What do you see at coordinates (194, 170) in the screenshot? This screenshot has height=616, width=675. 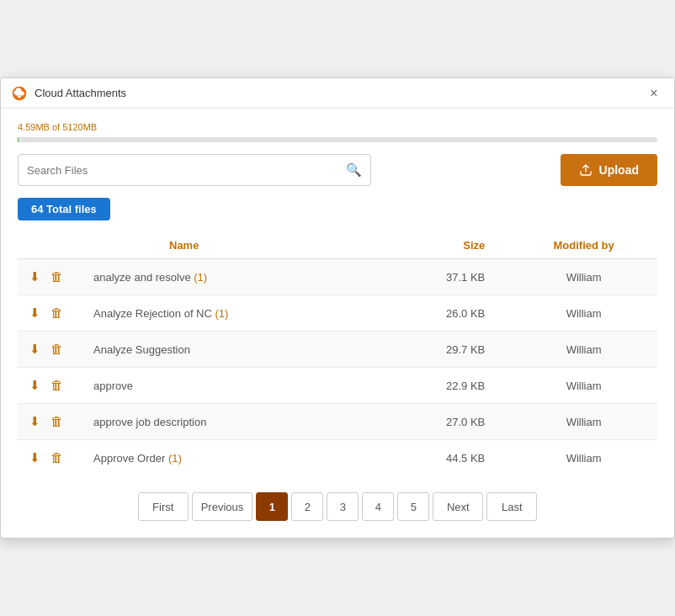 I see `search-box: 🔍` at bounding box center [194, 170].